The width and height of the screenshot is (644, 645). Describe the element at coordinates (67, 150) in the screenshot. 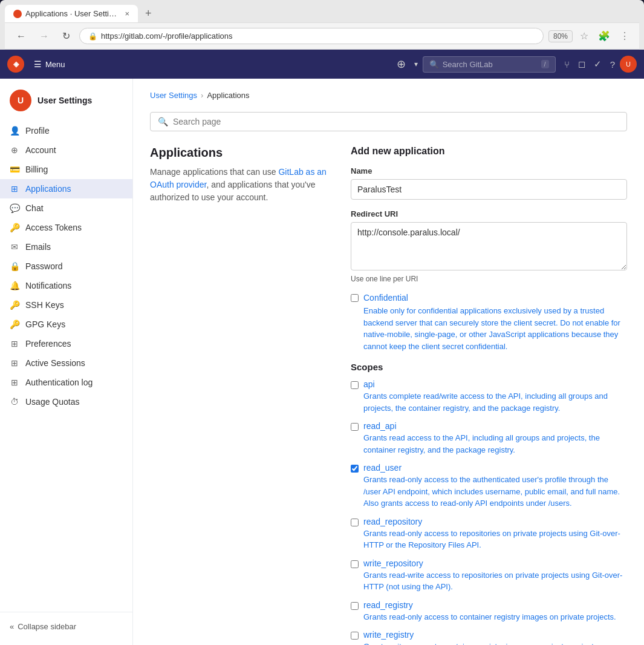

I see `sidebar-item-account: ⊕Account` at that location.